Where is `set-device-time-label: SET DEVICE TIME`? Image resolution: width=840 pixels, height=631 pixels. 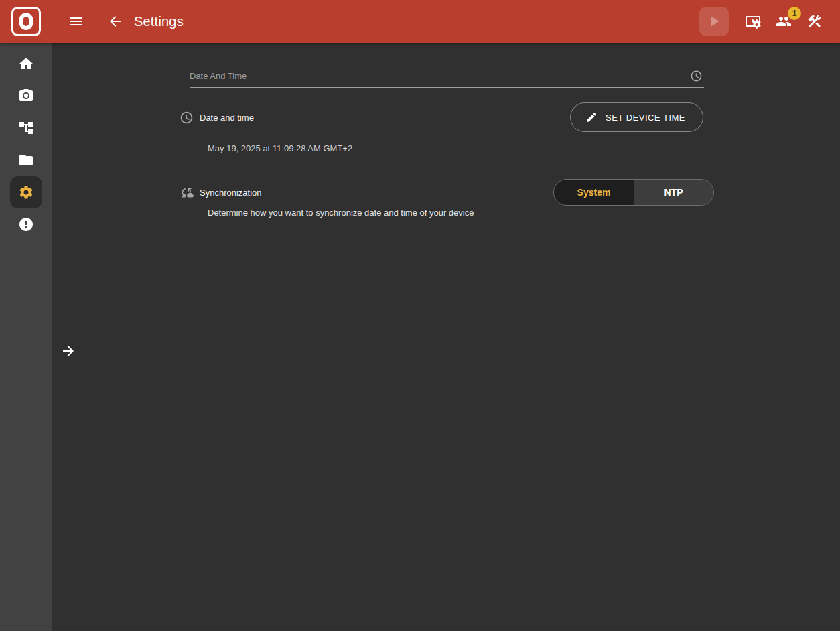 set-device-time-label: SET DEVICE TIME is located at coordinates (646, 118).